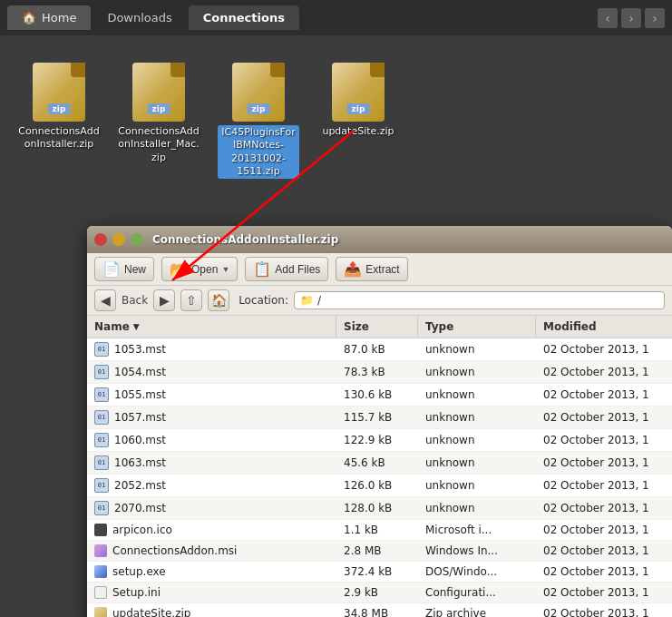 Image resolution: width=672 pixels, height=617 pixels. I want to click on back-label: Back, so click(134, 300).